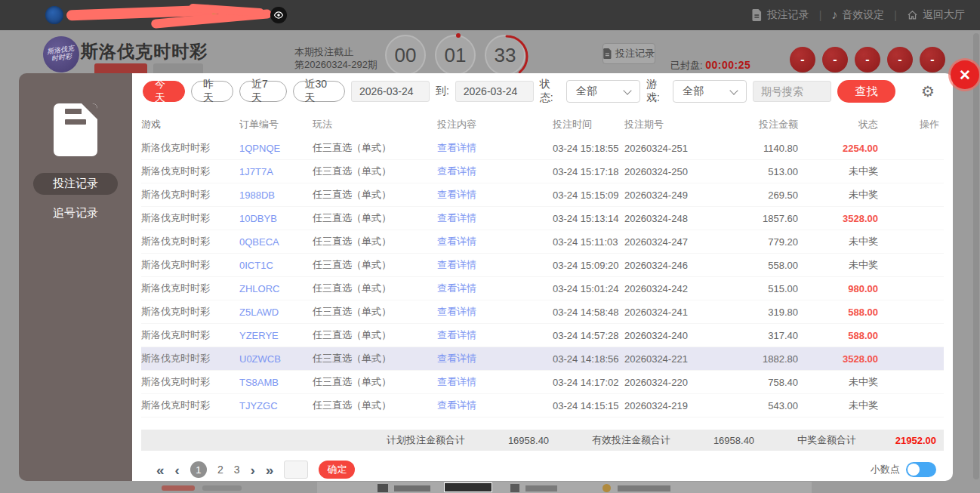  What do you see at coordinates (279, 15) in the screenshot?
I see `eye-icon` at bounding box center [279, 15].